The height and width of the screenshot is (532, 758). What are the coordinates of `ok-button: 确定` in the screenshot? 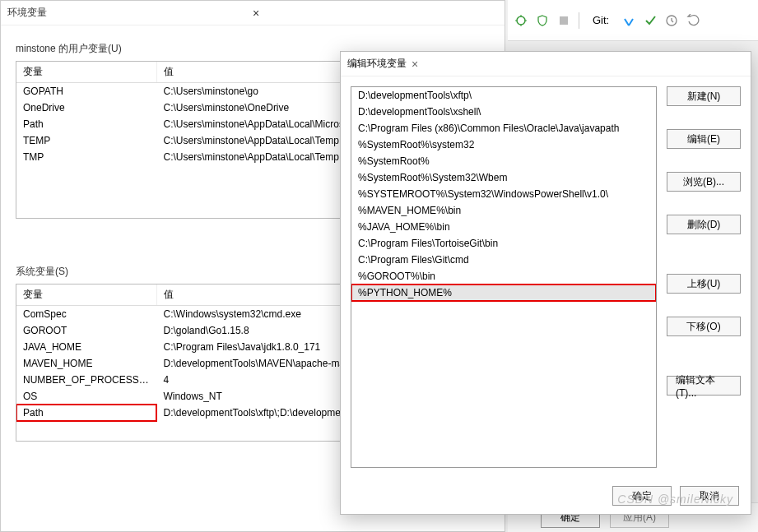 It's located at (642, 496).